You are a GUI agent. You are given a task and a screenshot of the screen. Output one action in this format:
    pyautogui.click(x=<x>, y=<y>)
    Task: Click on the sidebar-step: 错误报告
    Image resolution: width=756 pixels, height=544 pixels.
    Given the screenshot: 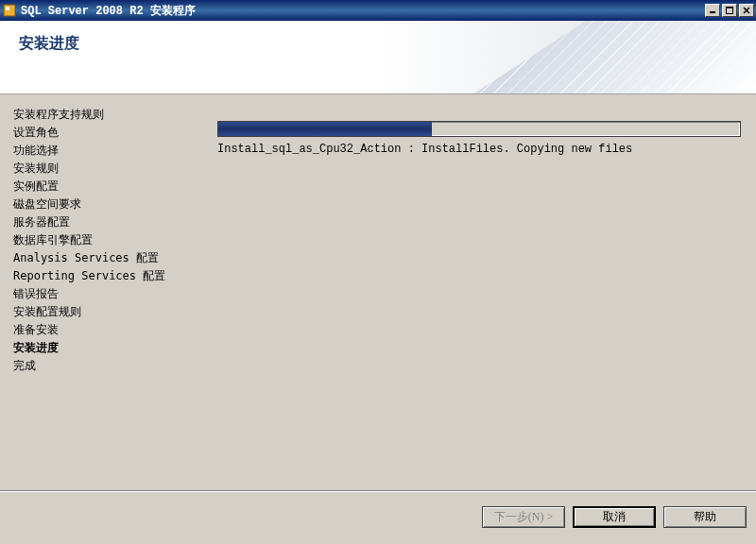 What is the action you would take?
    pyautogui.click(x=104, y=295)
    